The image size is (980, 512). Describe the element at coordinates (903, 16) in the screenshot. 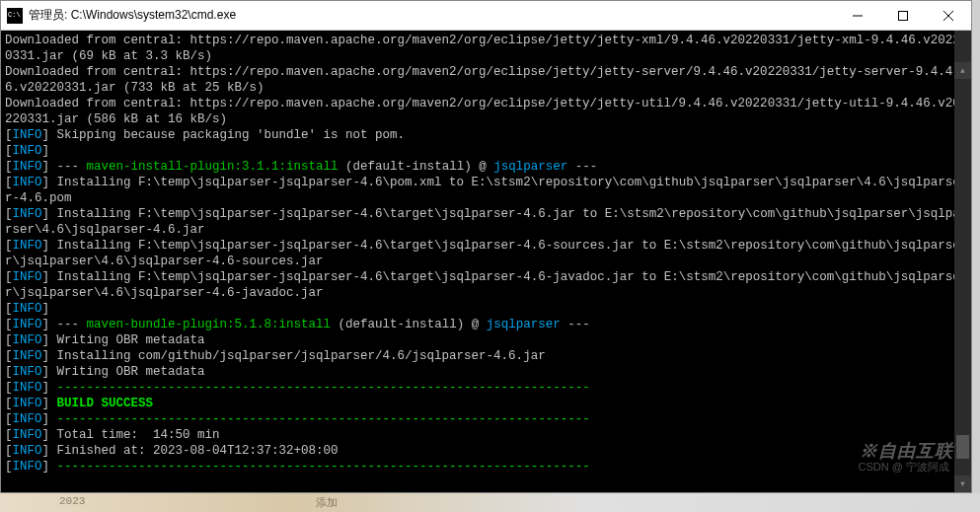

I see `maximize-button` at that location.